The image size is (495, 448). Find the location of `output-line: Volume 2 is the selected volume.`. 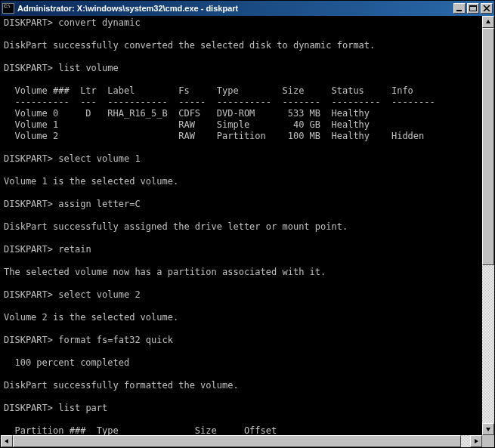

output-line: Volume 2 is the selected volume. is located at coordinates (91, 317).